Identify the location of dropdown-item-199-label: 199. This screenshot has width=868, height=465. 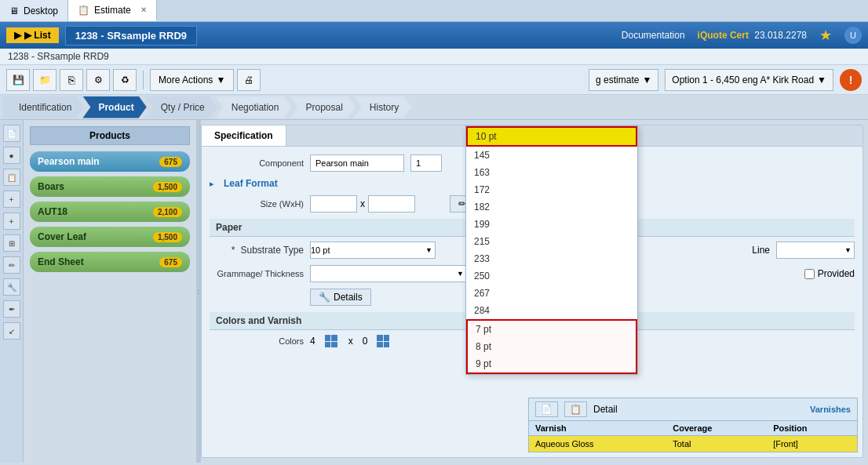
(482, 224).